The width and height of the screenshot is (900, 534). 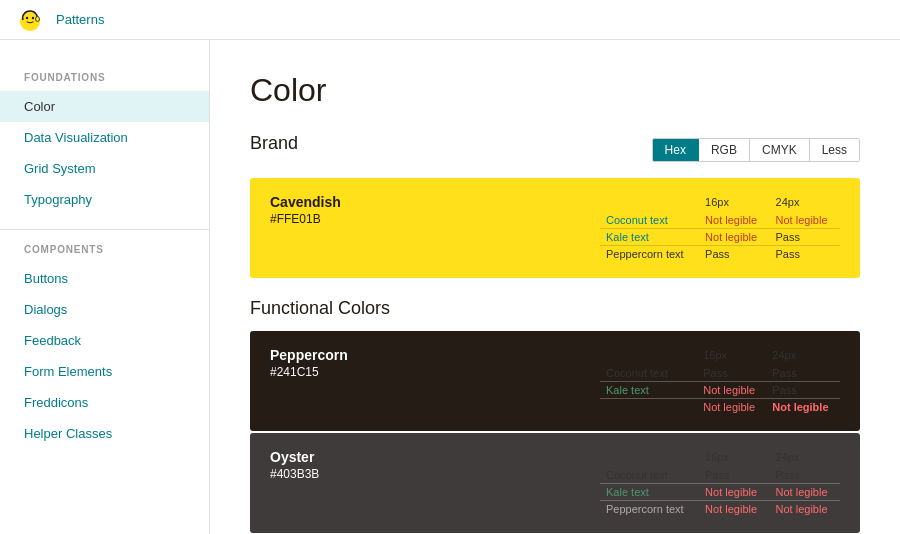 What do you see at coordinates (648, 408) in the screenshot?
I see `row-label` at bounding box center [648, 408].